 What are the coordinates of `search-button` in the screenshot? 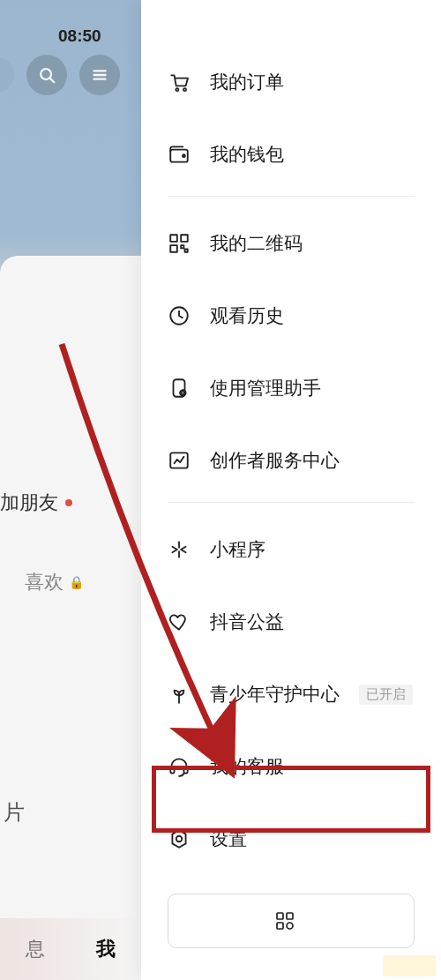 It's located at (47, 75).